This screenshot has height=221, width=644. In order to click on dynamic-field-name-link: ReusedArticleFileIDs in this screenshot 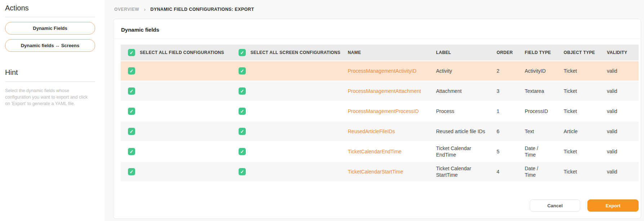, I will do `click(371, 131)`.